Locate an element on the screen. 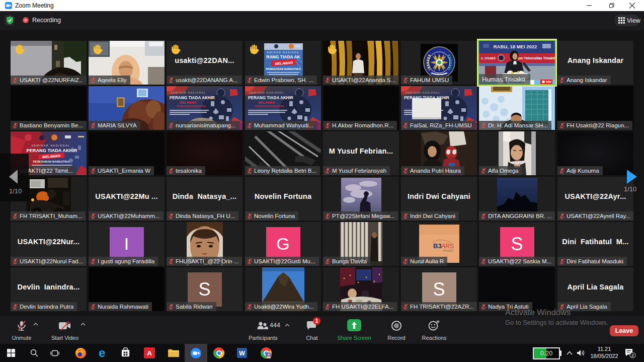 This screenshot has height=362, width=644. svg-text: RABU, 18 MEI 2022 is located at coordinates (515, 46).